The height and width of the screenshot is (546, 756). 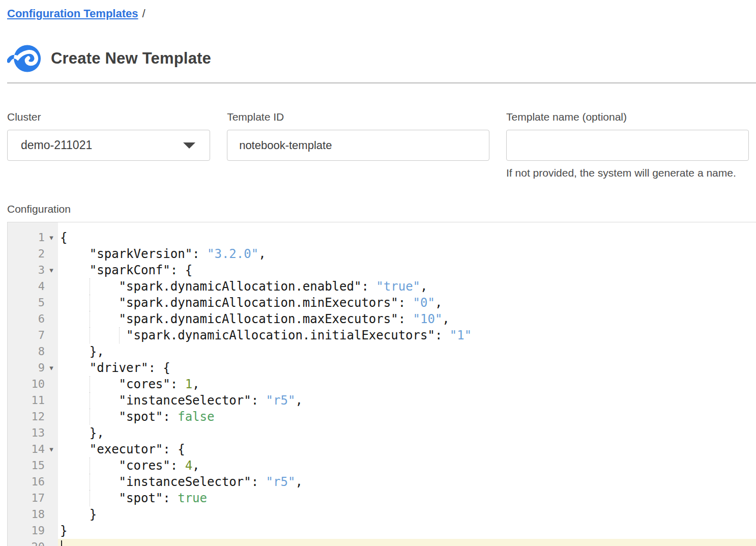 I want to click on code-line-content, so click(x=407, y=542).